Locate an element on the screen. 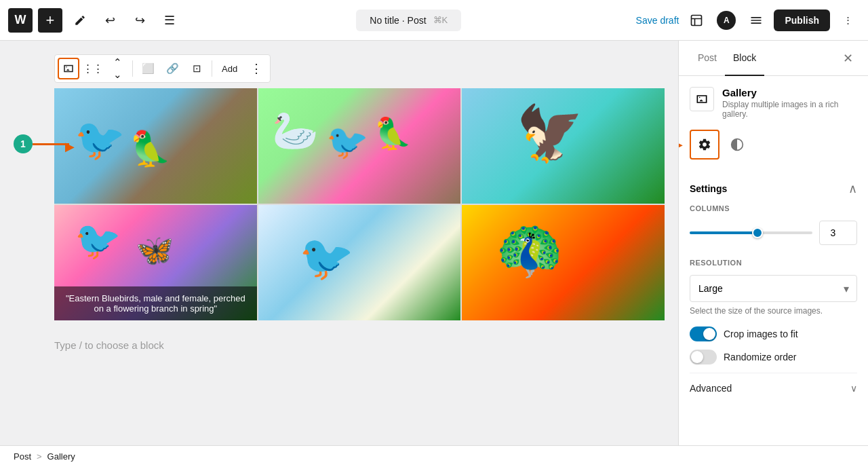 This screenshot has height=467, width=868. block-toolbar-wrapper: ⋮⋮ ⌃⌄ ⬜ 🔗 ⊡ Add ⋮ is located at coordinates (359, 69).